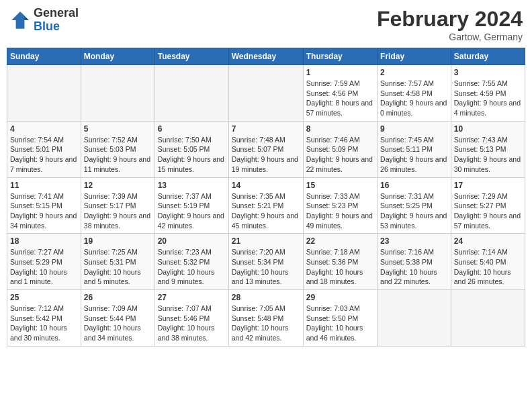 This screenshot has width=532, height=411. Describe the element at coordinates (488, 73) in the screenshot. I see `day-number: 3` at that location.